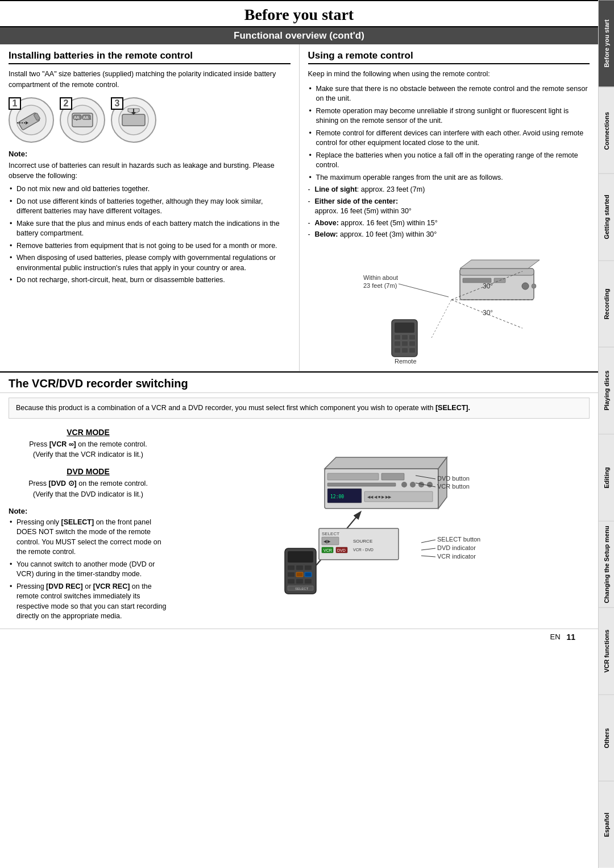 This screenshot has height=868, width=614. Describe the element at coordinates (88, 602) in the screenshot. I see `vcr-note-3: Pressing [DVD REC] or [VCR REC] on the r…` at that location.